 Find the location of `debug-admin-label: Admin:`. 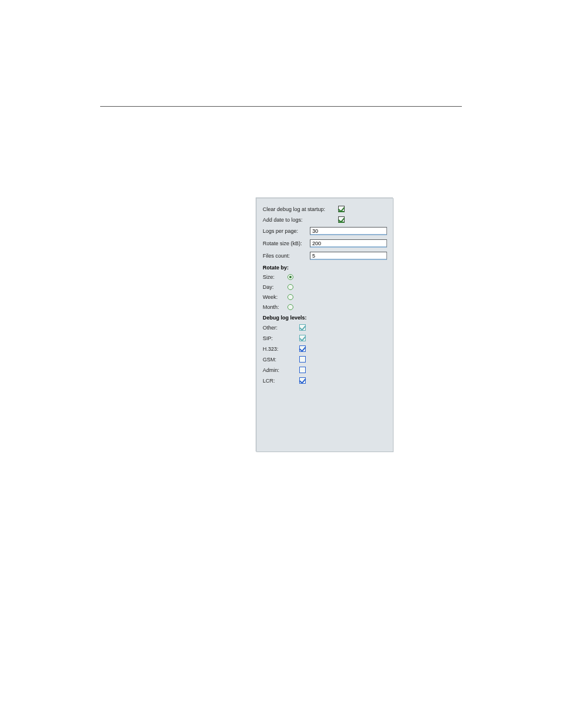

debug-admin-label: Admin: is located at coordinates (281, 370).